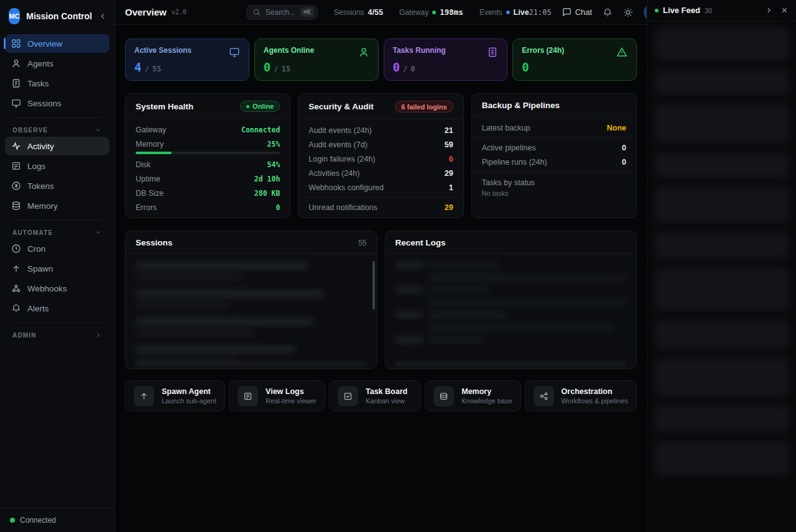 This screenshot has width=796, height=532. What do you see at coordinates (628, 12) in the screenshot?
I see `theme-toggle-button` at bounding box center [628, 12].